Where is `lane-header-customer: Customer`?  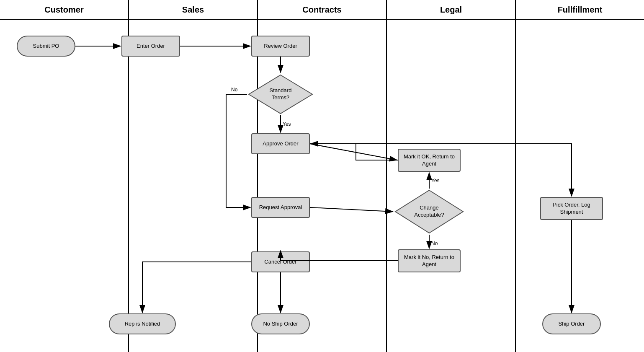 lane-header-customer: Customer is located at coordinates (64, 10).